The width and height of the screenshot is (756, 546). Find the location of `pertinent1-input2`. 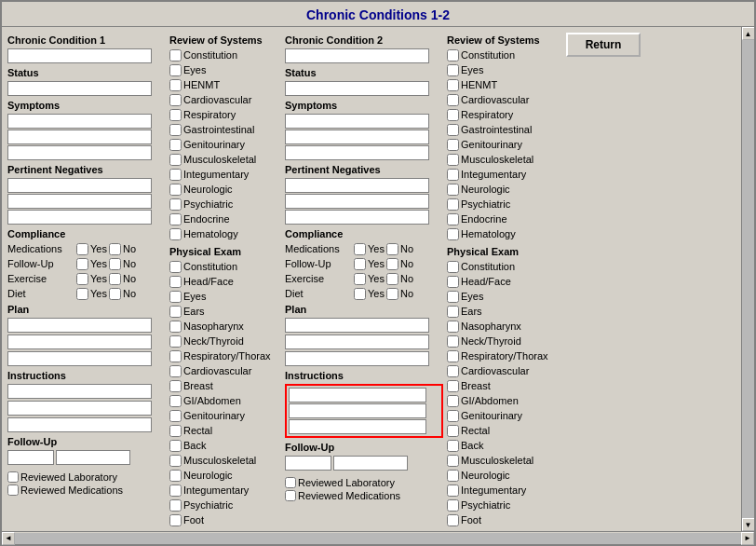

pertinent1-input2 is located at coordinates (80, 201).